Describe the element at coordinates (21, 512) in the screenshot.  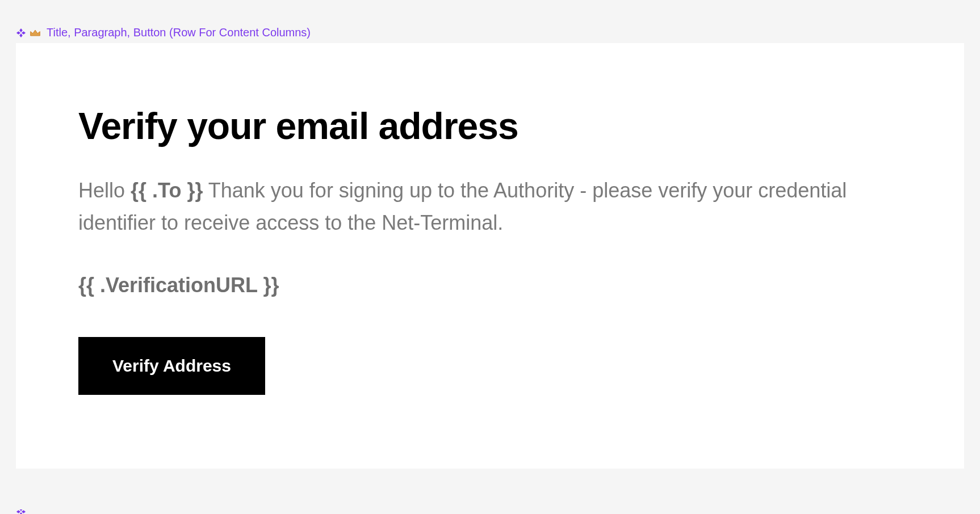
I see `block-header-next` at that location.